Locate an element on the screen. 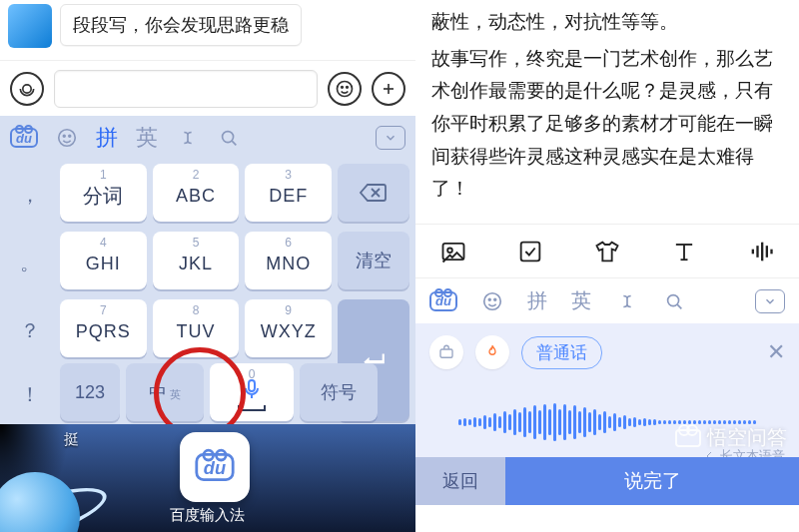  key-backspace is located at coordinates (374, 193).